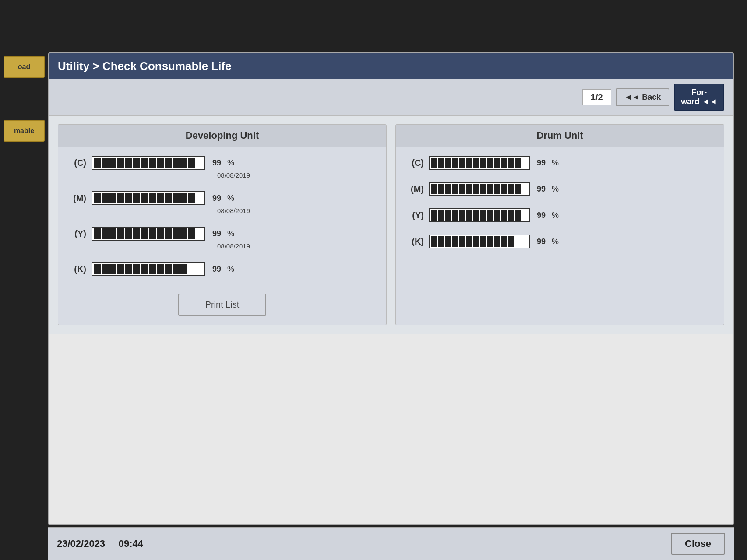 The height and width of the screenshot is (560, 747). Describe the element at coordinates (222, 238) in the screenshot. I see `developing-row-y: (Y) 99 % 08/08/2019` at that location.